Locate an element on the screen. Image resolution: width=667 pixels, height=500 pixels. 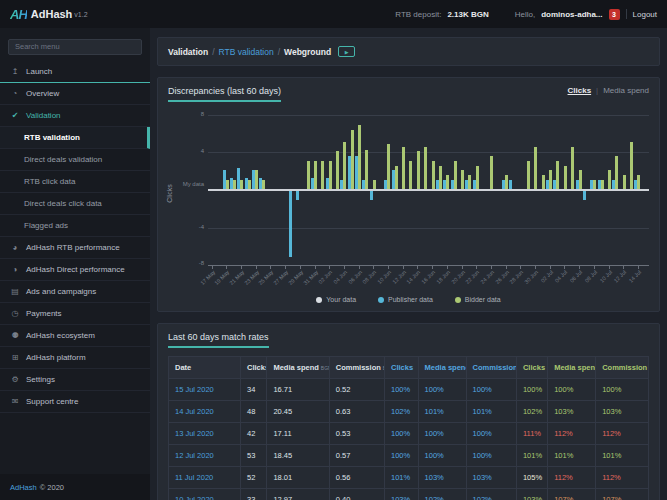
discrepancies-header: Discrepancies (last 60 days) Clicks | Me… is located at coordinates (408, 94).